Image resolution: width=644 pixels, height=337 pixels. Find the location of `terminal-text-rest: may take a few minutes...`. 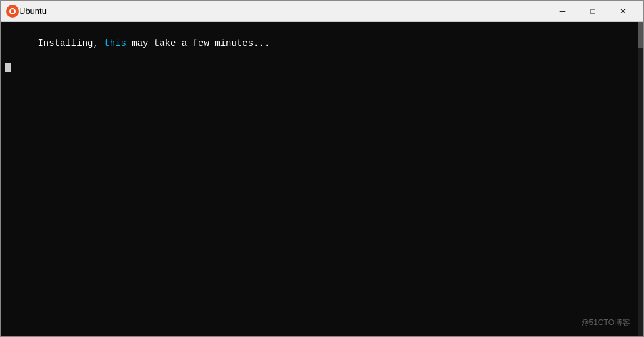

terminal-text-rest: may take a few minutes... is located at coordinates (198, 43).